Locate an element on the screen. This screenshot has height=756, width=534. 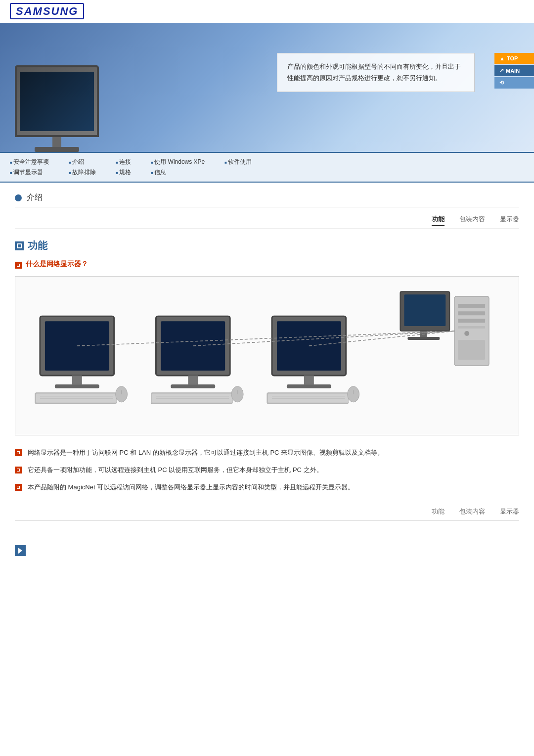
sub-heading: 什么是网络显示器？ is located at coordinates (267, 264).